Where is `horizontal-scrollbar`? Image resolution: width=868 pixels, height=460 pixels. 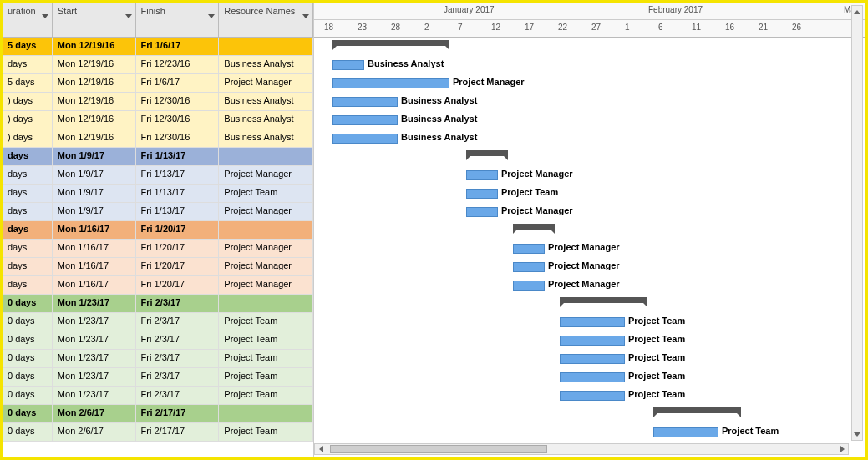
horizontal-scrollbar is located at coordinates (581, 449).